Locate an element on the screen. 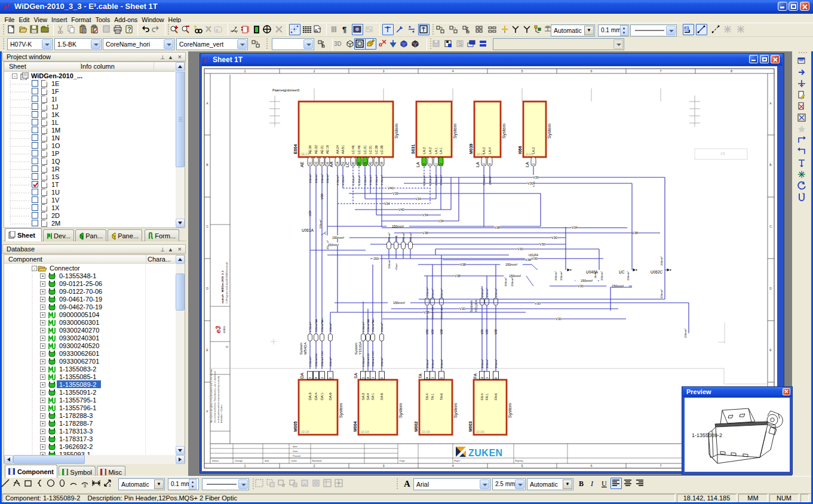  svg-text: B is located at coordinates (581, 484).